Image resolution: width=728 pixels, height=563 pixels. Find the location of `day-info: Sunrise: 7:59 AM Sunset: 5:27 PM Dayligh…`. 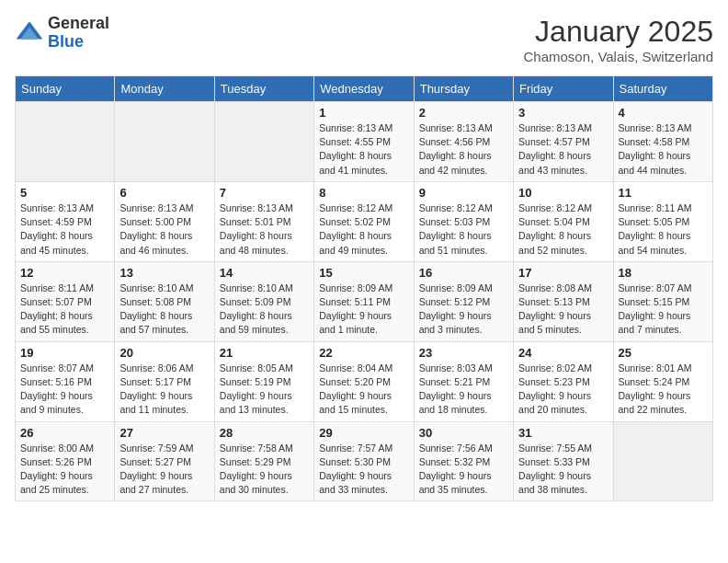

day-info: Sunrise: 7:59 AM Sunset: 5:27 PM Dayligh… is located at coordinates (164, 469).